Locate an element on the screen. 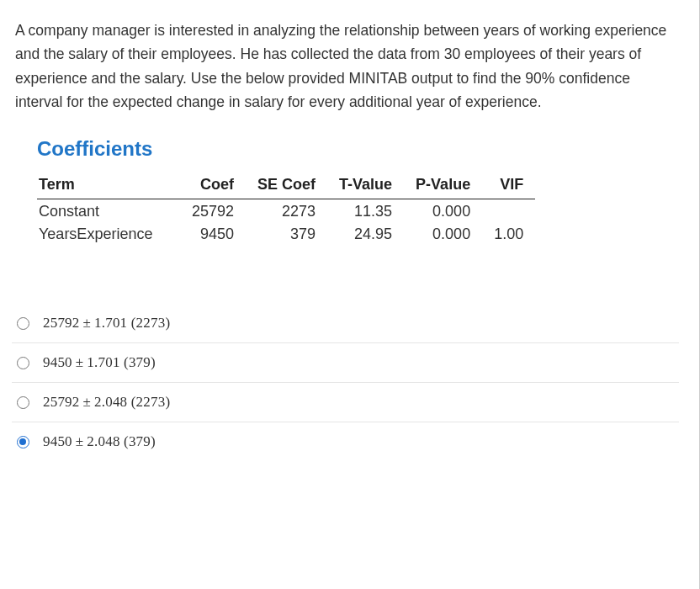 Image resolution: width=700 pixels, height=589 pixels. col-t: T-Value is located at coordinates (365, 186).